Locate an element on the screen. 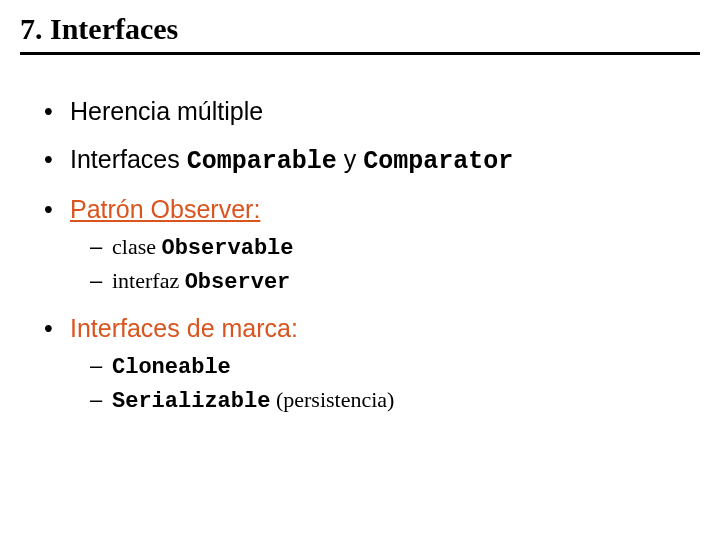  bullet-text-pre: Interfaces is located at coordinates (128, 159).